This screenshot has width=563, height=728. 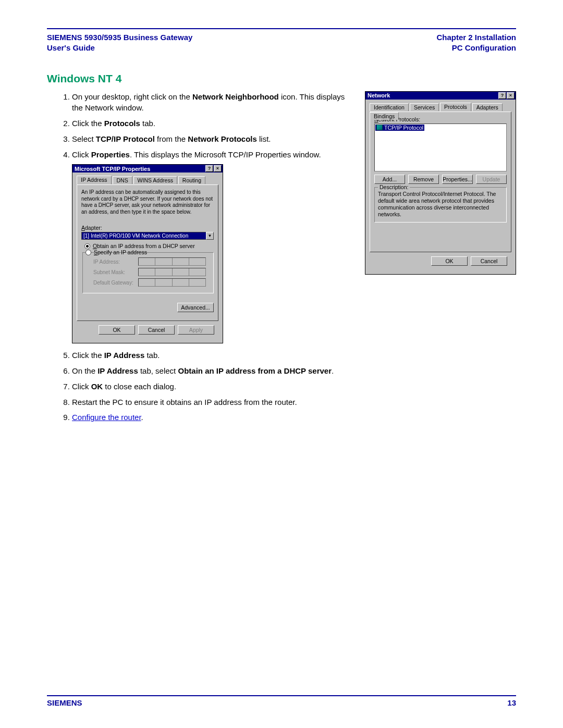 I want to click on section-heading: Windows NT 4, so click(x=282, y=79).